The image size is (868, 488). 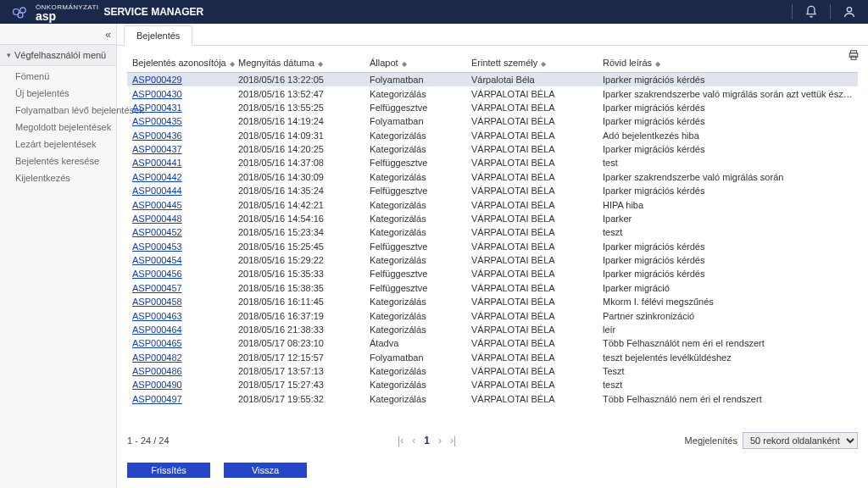 What do you see at coordinates (492, 247) in the screenshot?
I see `table-row: ASP0004532018/05/16 15:25:45Felfüggesztv…` at bounding box center [492, 247].